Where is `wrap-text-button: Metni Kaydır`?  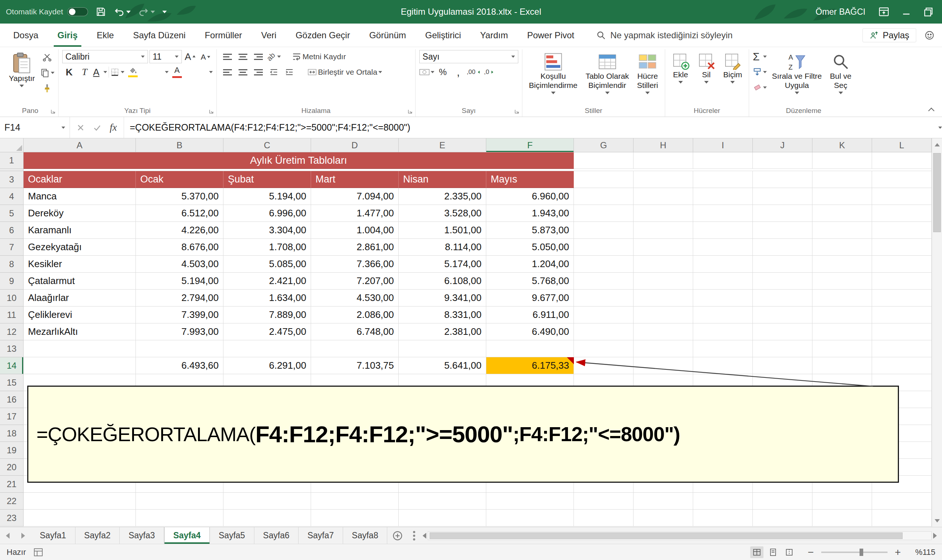 wrap-text-button: Metni Kaydır is located at coordinates (319, 57).